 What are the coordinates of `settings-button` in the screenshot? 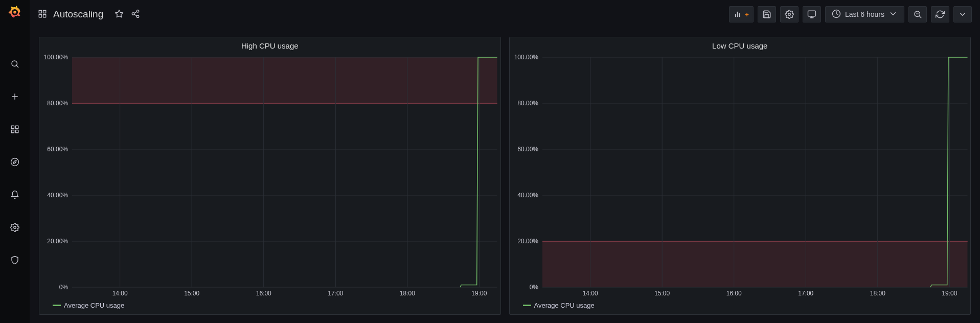 It's located at (789, 14).